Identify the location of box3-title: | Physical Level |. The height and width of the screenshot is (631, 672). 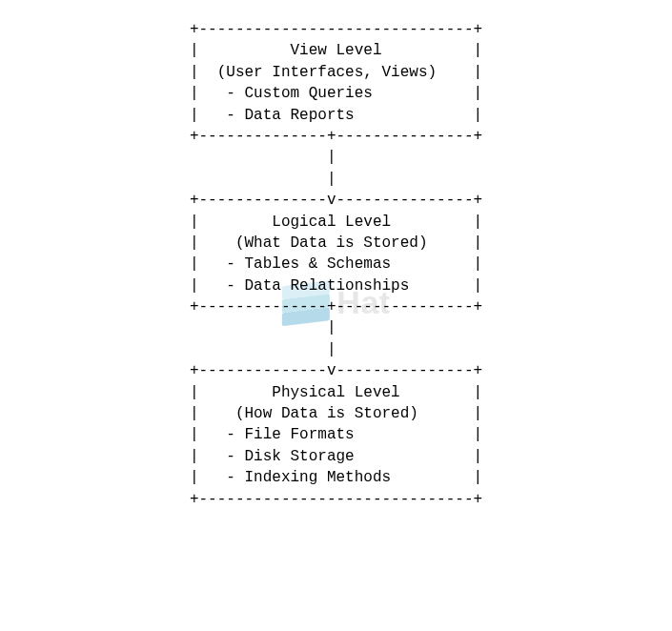
(336, 393).